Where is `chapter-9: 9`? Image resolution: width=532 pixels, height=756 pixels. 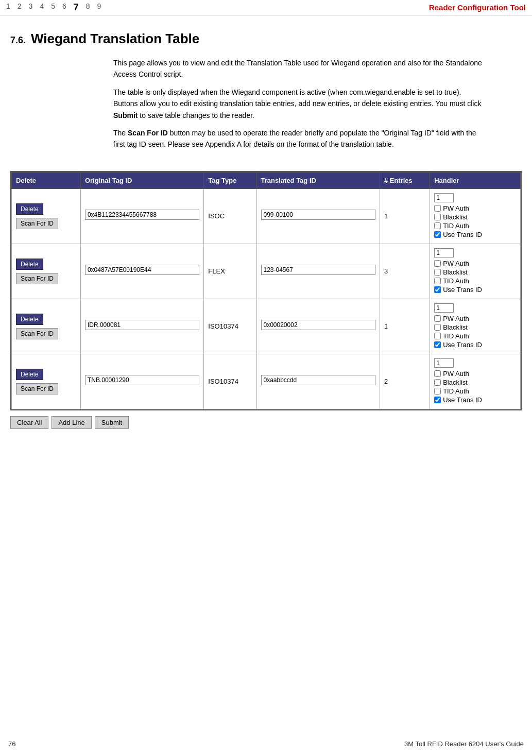 chapter-9: 9 is located at coordinates (99, 7).